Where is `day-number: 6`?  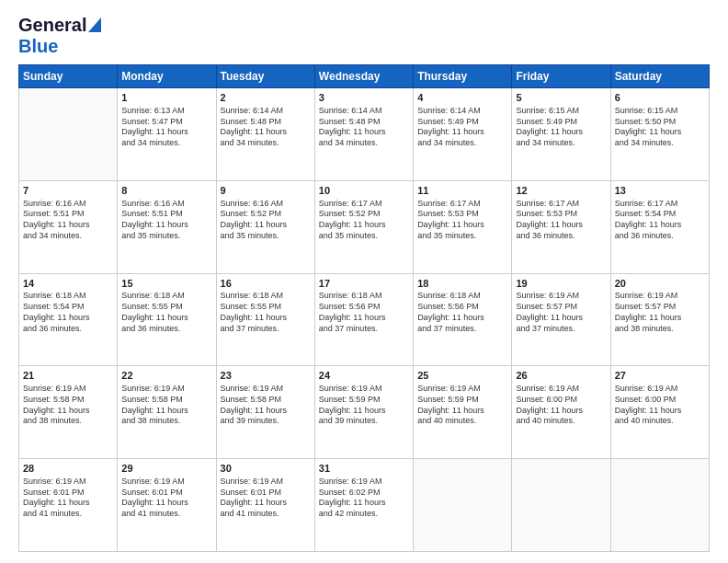 day-number: 6 is located at coordinates (660, 98).